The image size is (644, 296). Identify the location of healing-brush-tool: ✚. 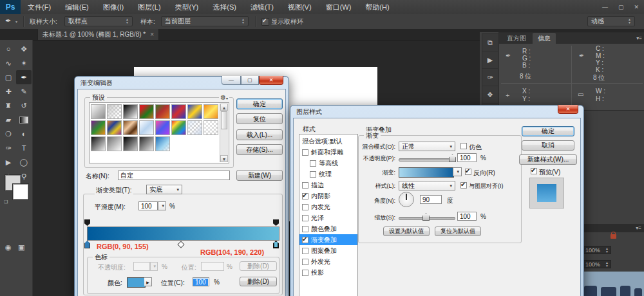
(8, 91).